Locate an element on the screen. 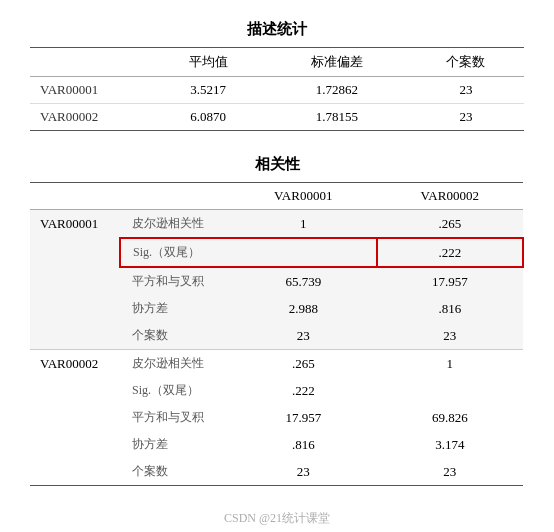 The width and height of the screenshot is (554, 532). corr-cell-v2: 69.826 is located at coordinates (450, 418).